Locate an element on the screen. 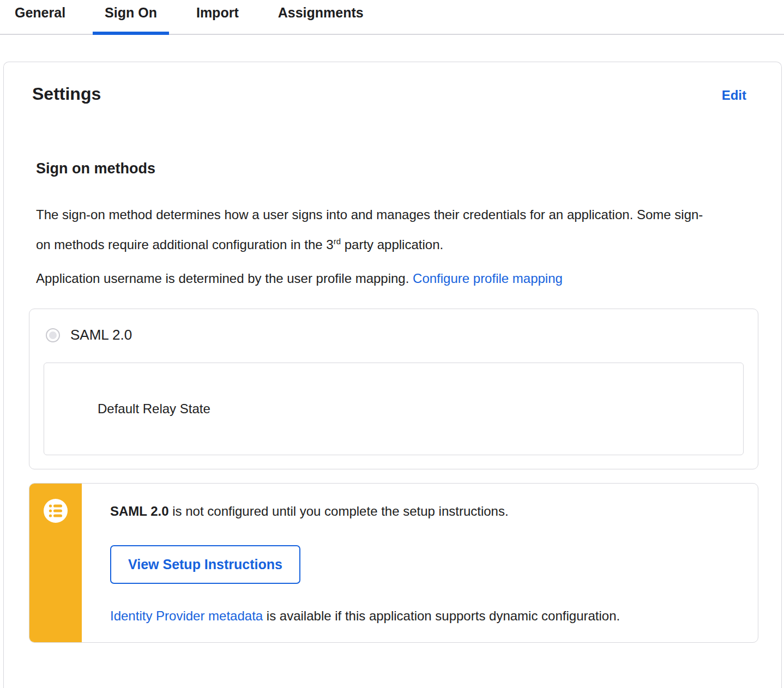 This screenshot has width=784, height=688. tab-sign-on: Sign On is located at coordinates (131, 17).